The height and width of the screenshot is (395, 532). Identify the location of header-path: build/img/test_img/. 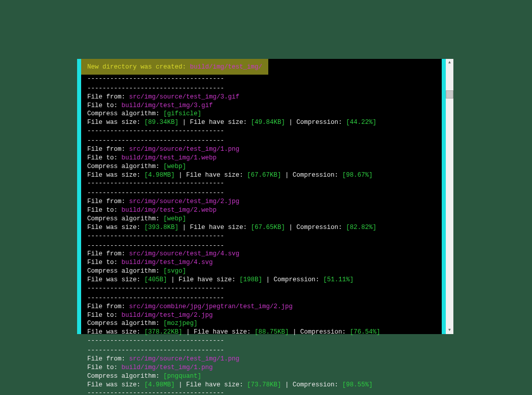
(226, 67).